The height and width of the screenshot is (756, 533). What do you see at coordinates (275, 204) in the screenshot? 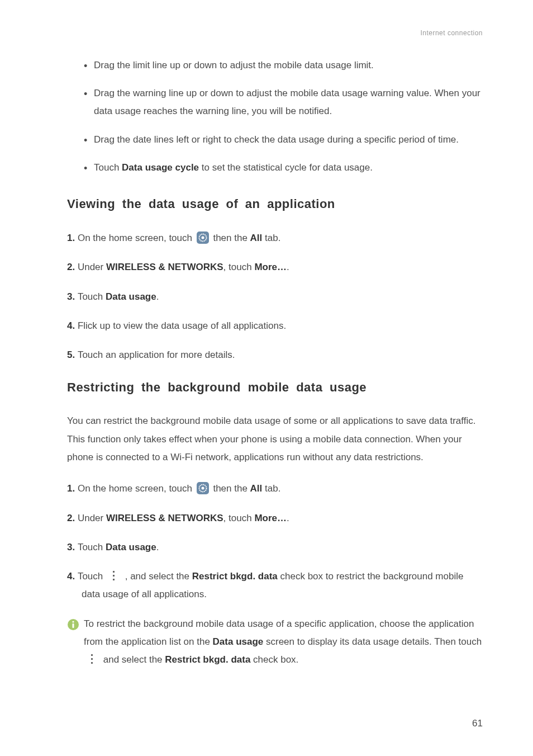
I see `heading-viewing-data-usage: Viewing the data usage of an application` at bounding box center [275, 204].